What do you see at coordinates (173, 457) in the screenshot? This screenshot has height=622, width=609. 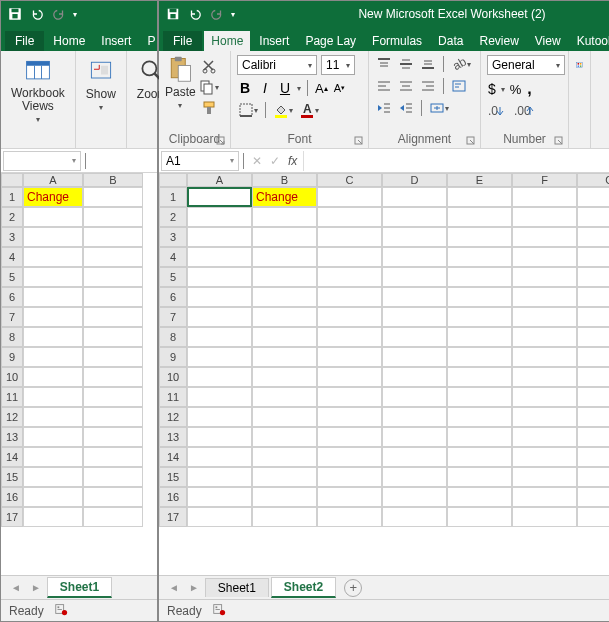 I see `row-header: 14` at bounding box center [173, 457].